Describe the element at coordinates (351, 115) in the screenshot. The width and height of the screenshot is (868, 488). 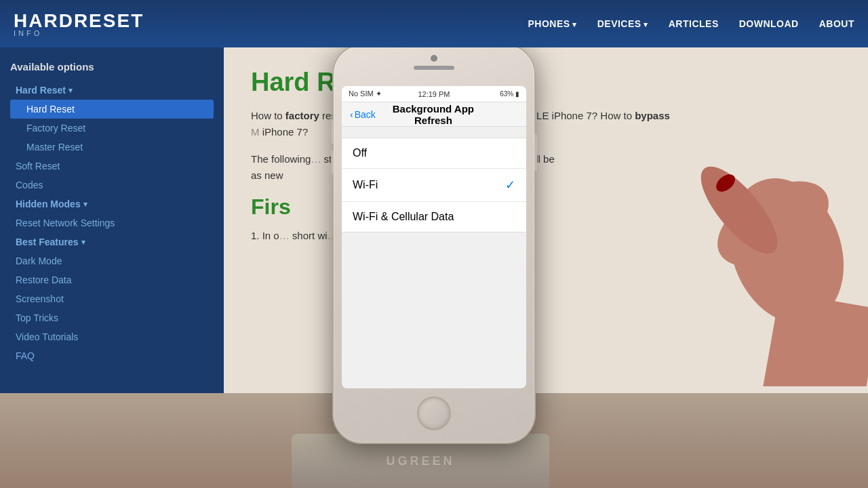
I see `chevron-left-icon: ‹` at that location.